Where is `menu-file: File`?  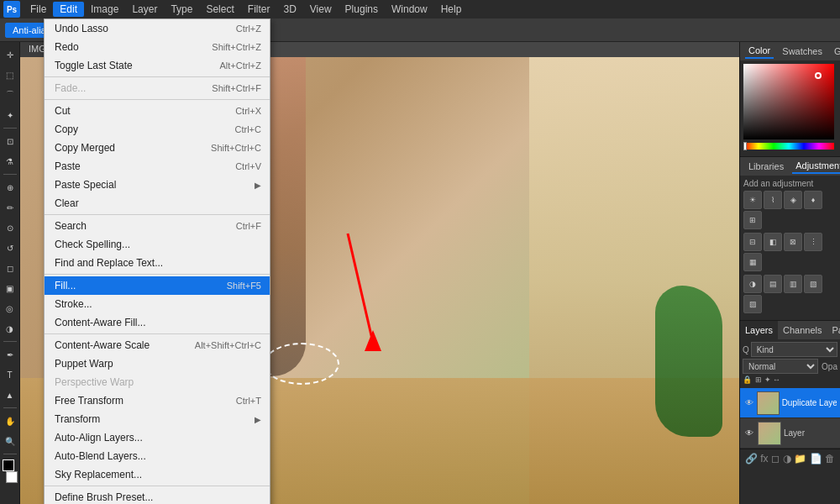 menu-file: File is located at coordinates (39, 9).